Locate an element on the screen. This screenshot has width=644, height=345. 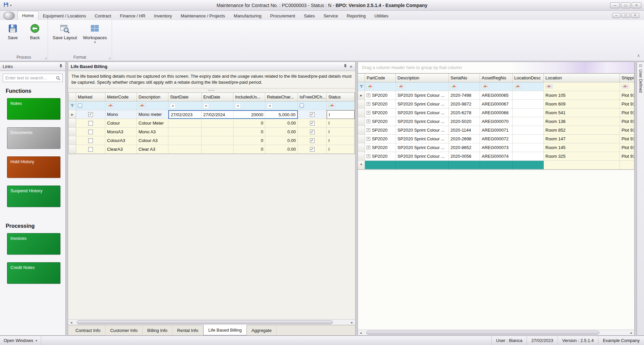
column-header-description: Description is located at coordinates (153, 97).